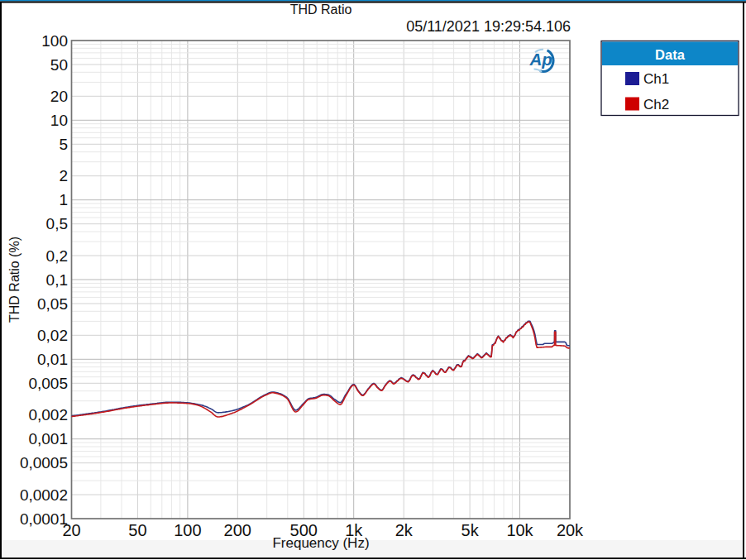 The image size is (746, 560). Describe the element at coordinates (63, 200) in the screenshot. I see `svg-text: 1` at that location.